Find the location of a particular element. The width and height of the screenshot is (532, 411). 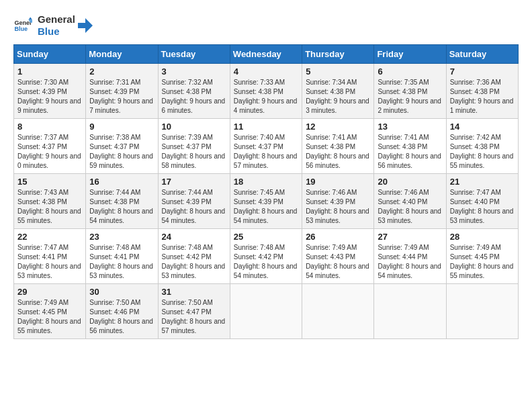

day-info: Sunrise: 7:48 AMSunset: 4:41 PMDaylight:… is located at coordinates (121, 262).